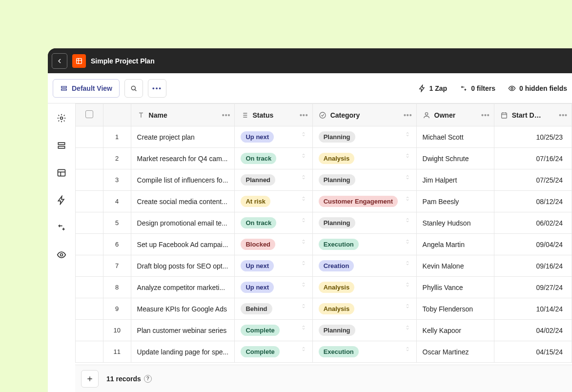 This screenshot has height=392, width=572. Describe the element at coordinates (533, 159) in the screenshot. I see `cell-start-date: 07/16/24` at that location.